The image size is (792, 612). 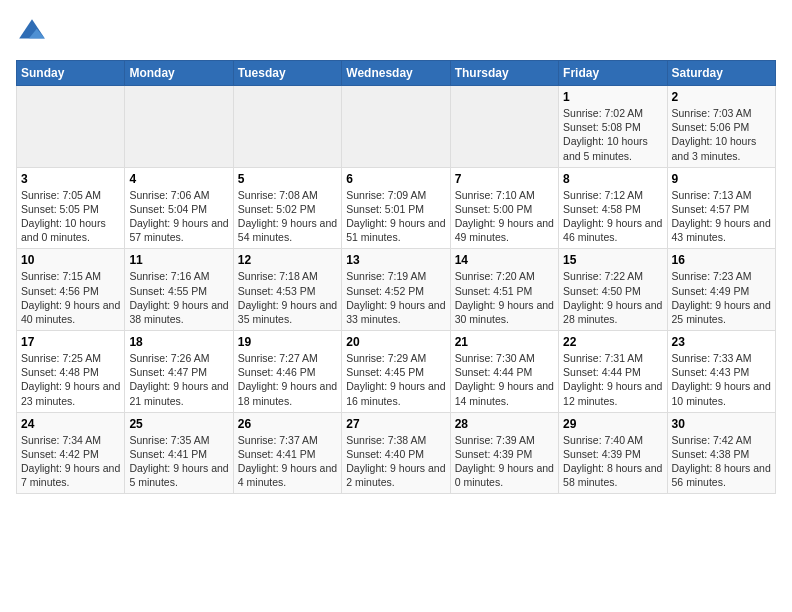 I want to click on day-number: 8, so click(x=612, y=179).